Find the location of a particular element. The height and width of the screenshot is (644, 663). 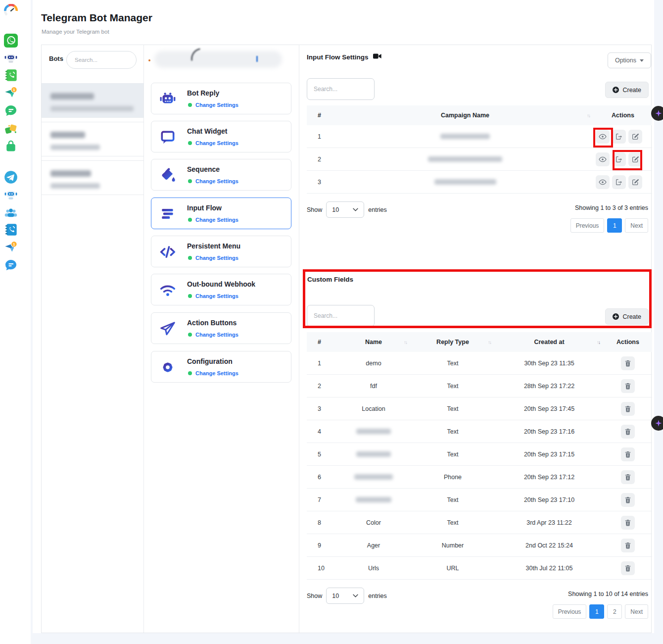

card-action-buttons: Action Buttons Change Settings is located at coordinates (221, 328).